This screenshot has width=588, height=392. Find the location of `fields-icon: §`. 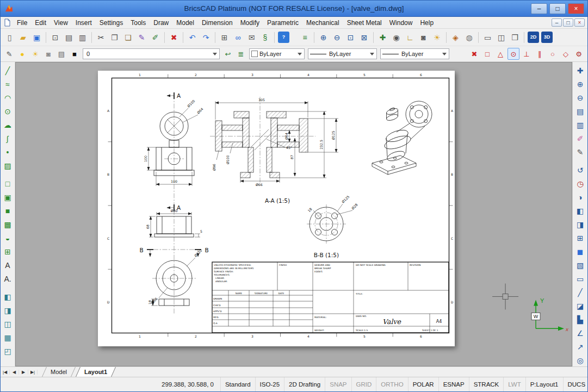

fields-icon: § is located at coordinates (265, 37).